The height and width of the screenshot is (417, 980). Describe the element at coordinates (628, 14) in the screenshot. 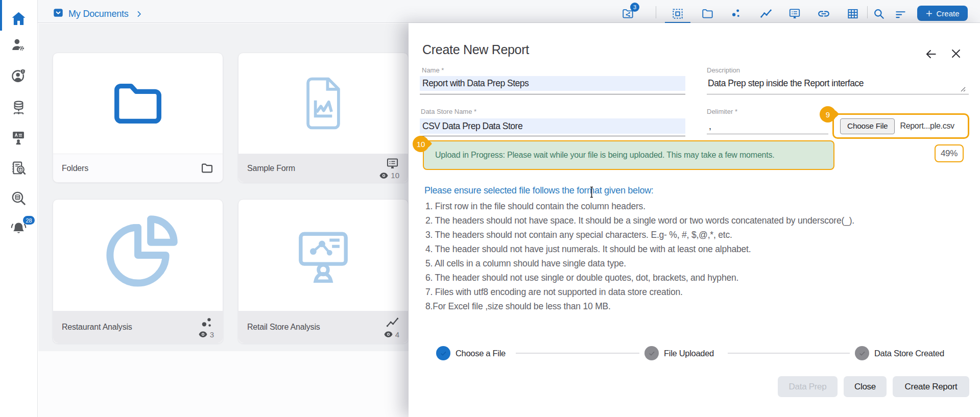

I see `share-folder-icon: 3` at that location.